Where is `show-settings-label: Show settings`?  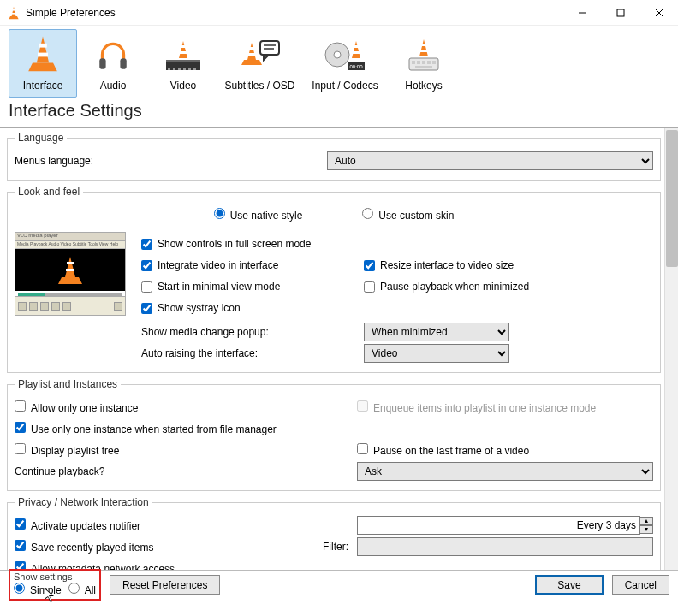 show-settings-label: Show settings is located at coordinates (55, 577).